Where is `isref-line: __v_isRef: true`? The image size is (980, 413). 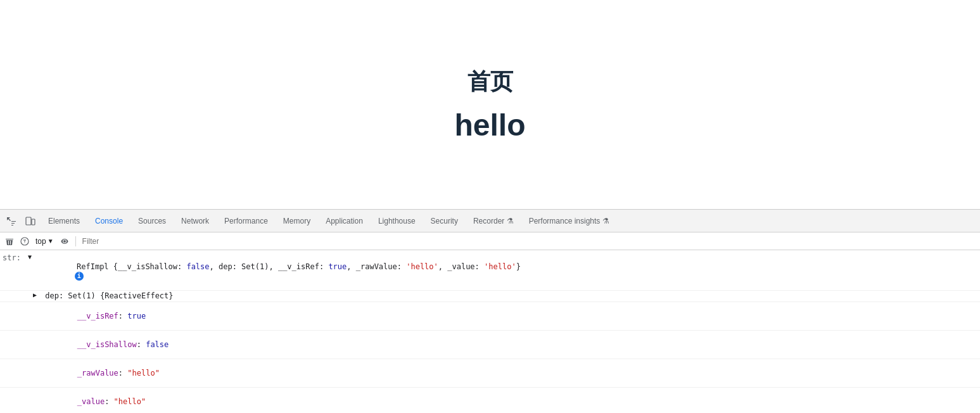
isref-line: __v_isRef: true is located at coordinates (509, 316).